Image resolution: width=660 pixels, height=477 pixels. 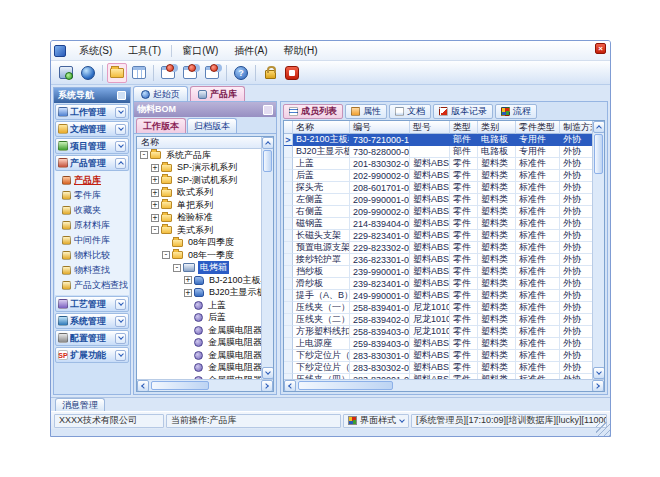 I want to click on tab-成员列表: 成员列表, so click(x=313, y=112).